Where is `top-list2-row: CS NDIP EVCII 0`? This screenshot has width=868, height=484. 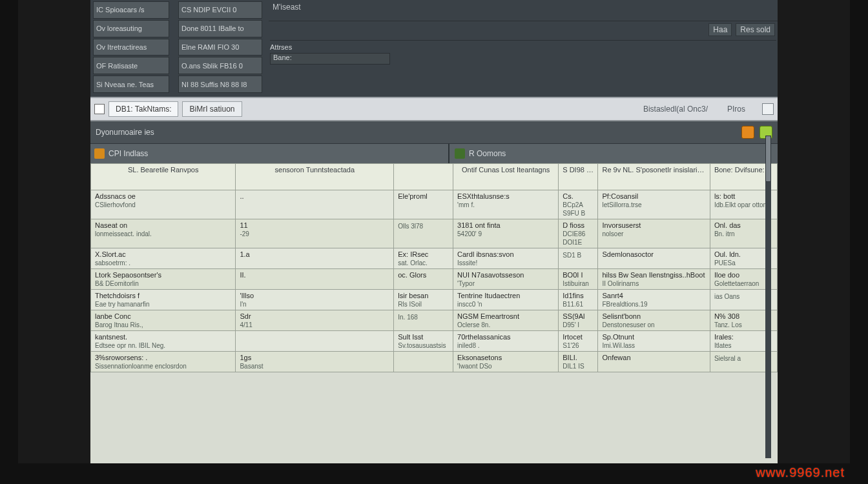
top-list2-row: CS NDIP EVCII 0 is located at coordinates (220, 10).